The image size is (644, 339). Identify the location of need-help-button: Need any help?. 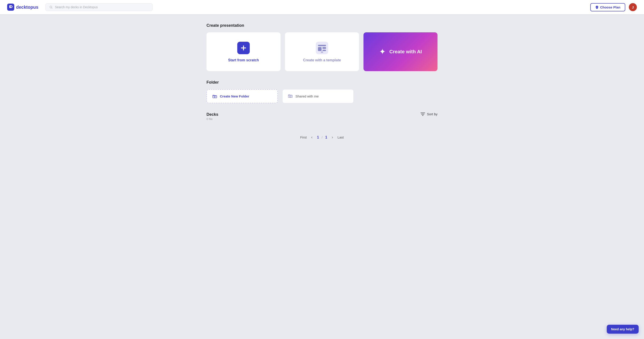
(623, 329).